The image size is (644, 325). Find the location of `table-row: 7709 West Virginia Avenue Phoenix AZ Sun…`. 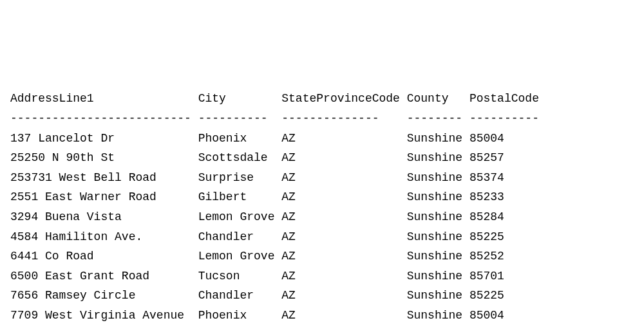

table-row: 7709 West Virginia Avenue Phoenix AZ Sun… is located at coordinates (322, 315).